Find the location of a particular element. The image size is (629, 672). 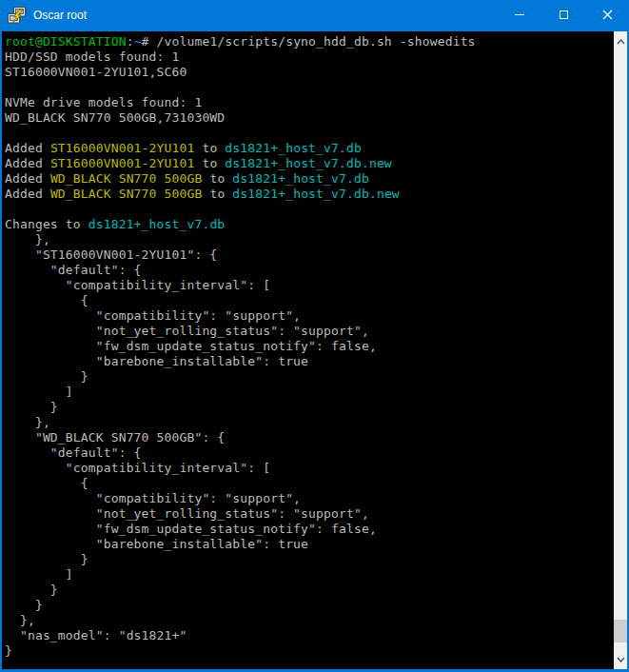

minimize-button is located at coordinates (520, 15).